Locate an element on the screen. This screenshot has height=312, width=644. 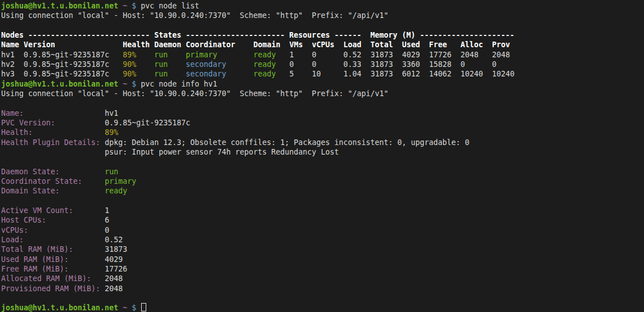
info-label: Daemon State: is located at coordinates (30, 172).